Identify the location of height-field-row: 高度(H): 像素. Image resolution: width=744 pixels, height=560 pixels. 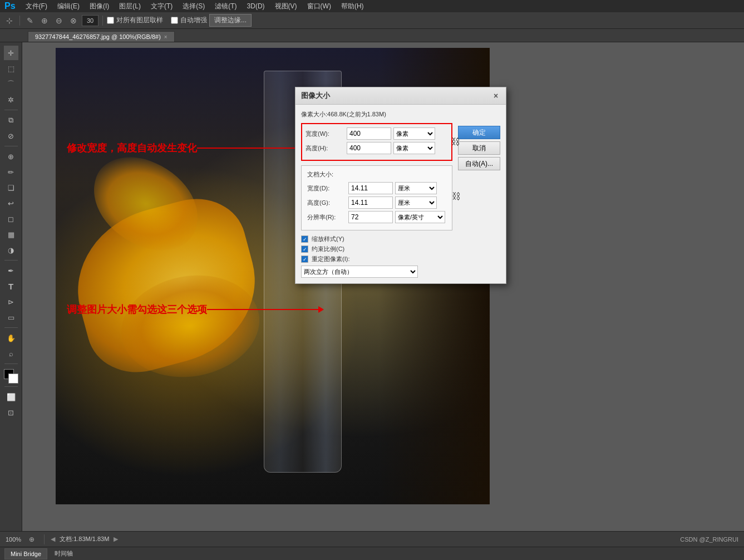
(377, 148).